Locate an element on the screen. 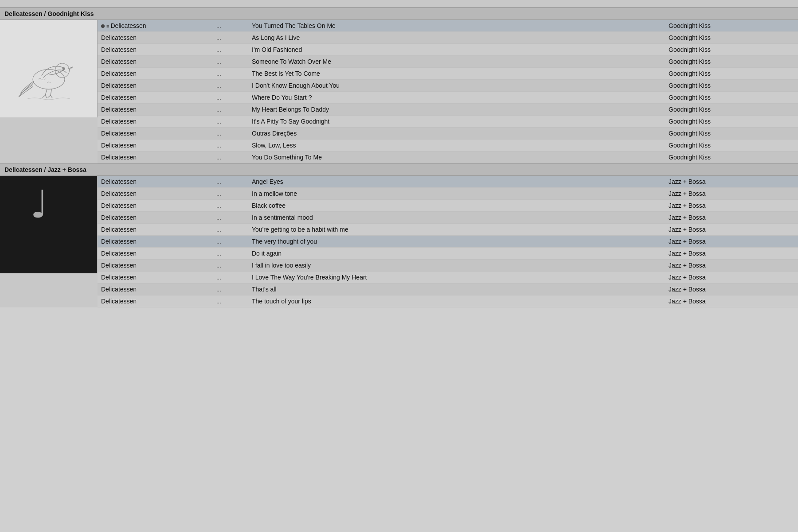  track-row: Delicatessen...It's A Pitty To Say Goodn… is located at coordinates (448, 121).